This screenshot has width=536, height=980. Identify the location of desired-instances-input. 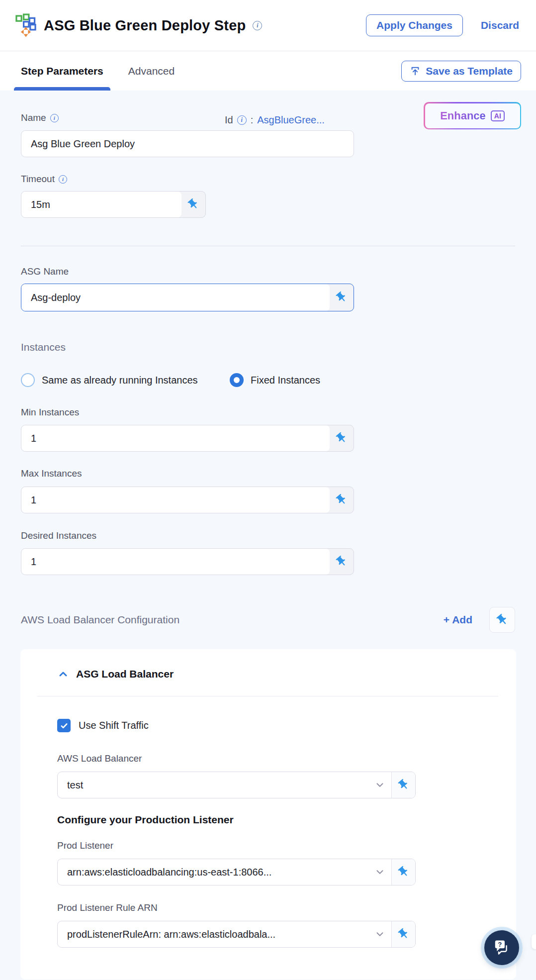
(176, 562).